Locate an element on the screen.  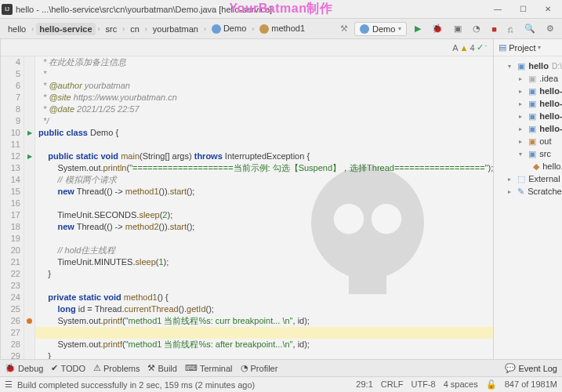
breadcrumb-item: Demo is located at coordinates (229, 28).